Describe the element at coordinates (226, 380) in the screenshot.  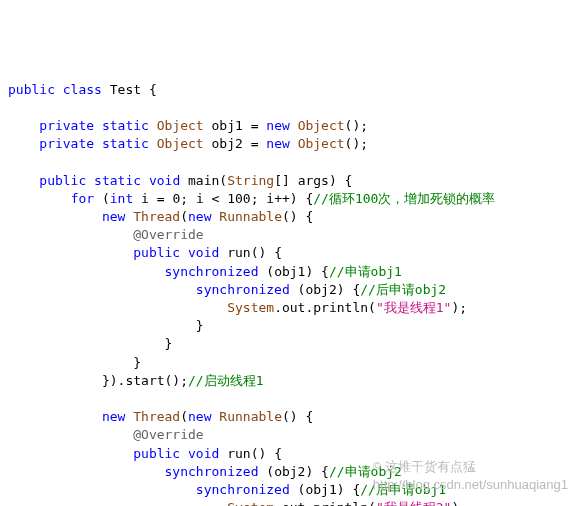
I see `comment-start-thread1: //启动线程1` at that location.